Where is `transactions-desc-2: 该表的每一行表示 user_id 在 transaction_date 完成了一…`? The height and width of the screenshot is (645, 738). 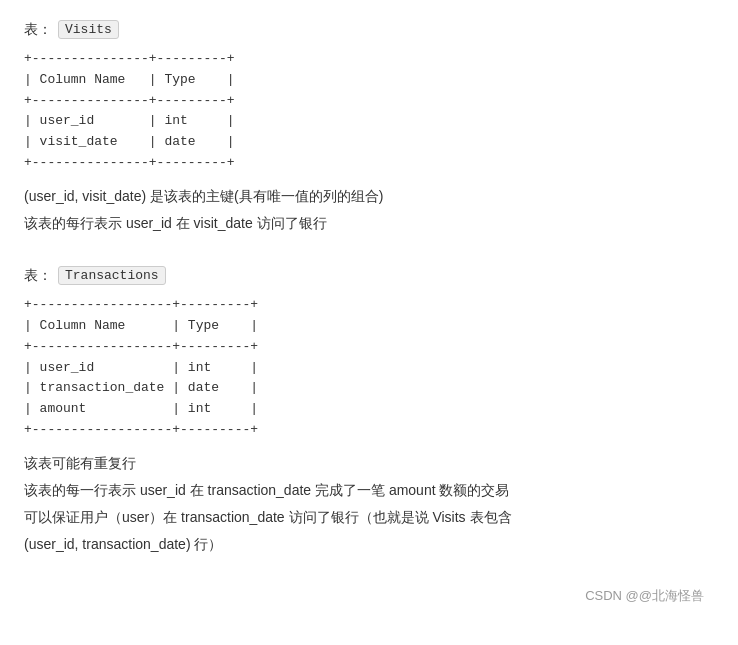 transactions-desc-2: 该表的每一行表示 user_id 在 transaction_date 完成了一… is located at coordinates (369, 490).